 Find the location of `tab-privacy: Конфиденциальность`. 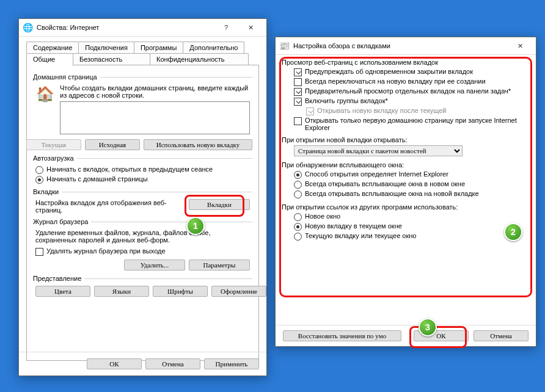

tab-privacy: Конфиденциальность is located at coordinates (199, 59).